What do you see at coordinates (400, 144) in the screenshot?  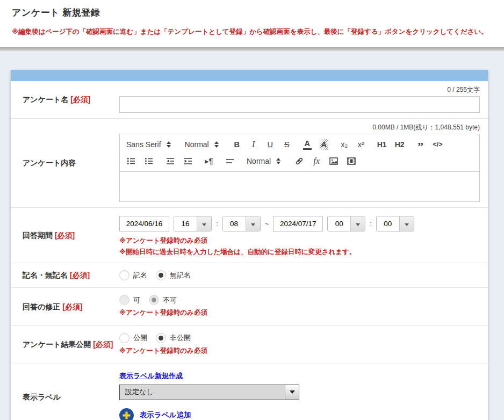 I see `heading2-icon: H2` at bounding box center [400, 144].